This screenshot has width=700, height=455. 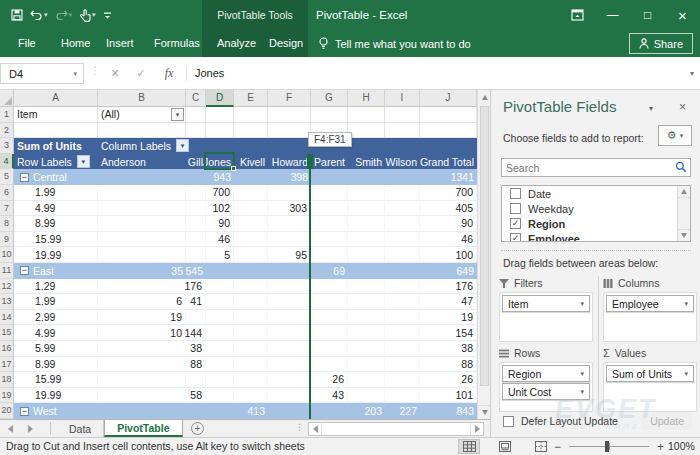 What do you see at coordinates (684, 235) in the screenshot?
I see `scroll-down-button` at bounding box center [684, 235].